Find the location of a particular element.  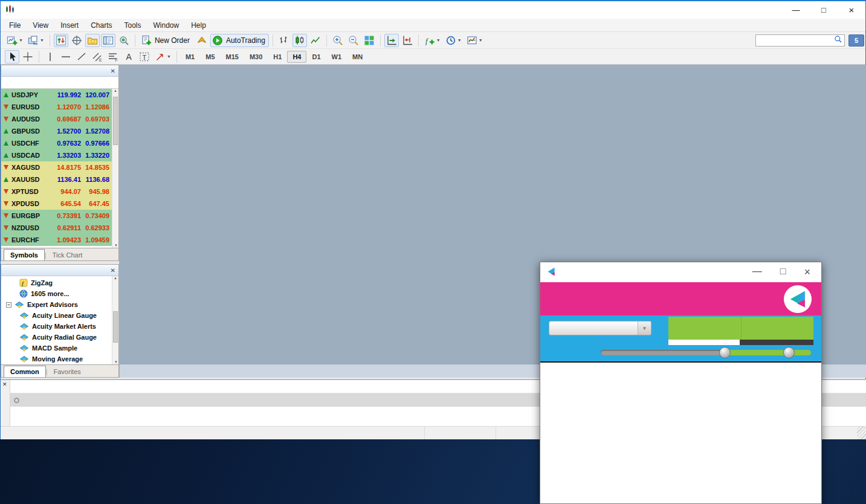

fibonacci-tool: F is located at coordinates (113, 57).